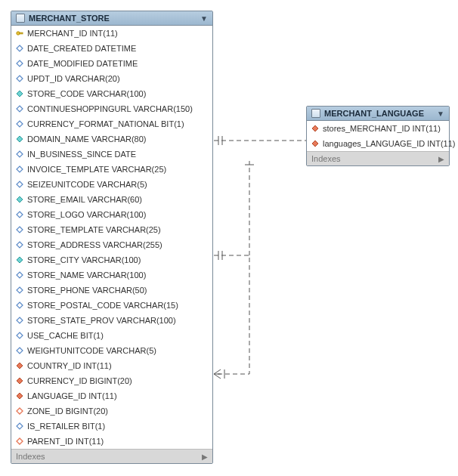 The image size is (458, 476). Describe the element at coordinates (112, 169) in the screenshot. I see `column-row: INVOICE_TEMPLATE VARCHAR(25)` at that location.